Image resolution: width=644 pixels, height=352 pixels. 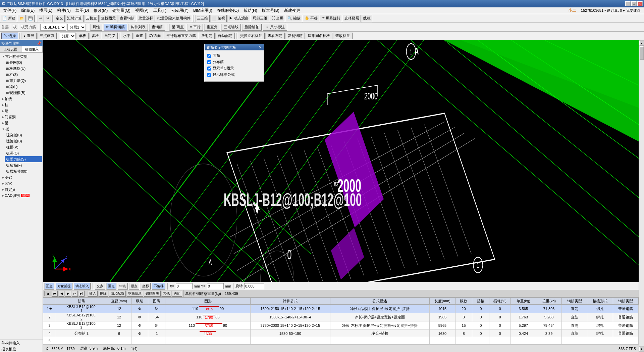 What do you see at coordinates (343, 36) in the screenshot?
I see `btn-check-label: 查改标注` at bounding box center [343, 36].